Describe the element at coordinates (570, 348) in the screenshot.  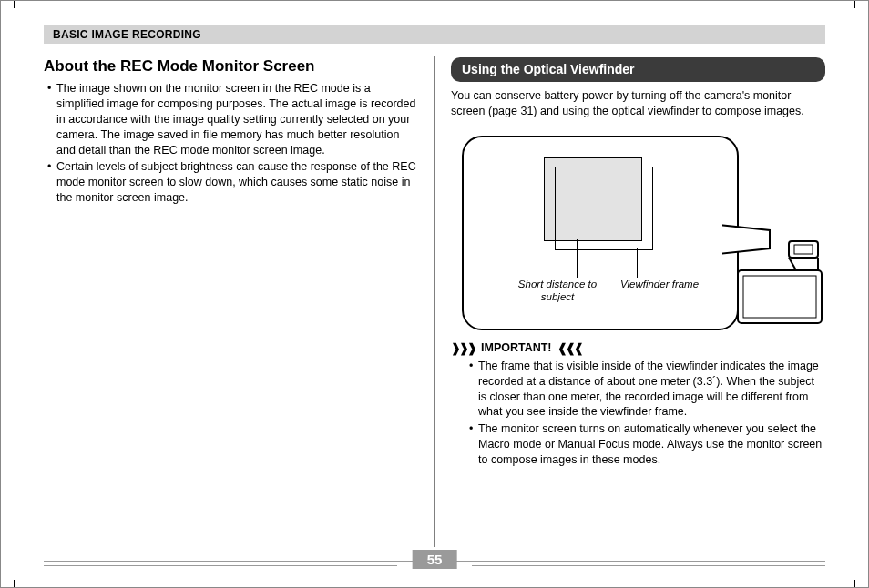
I see `nibs-right-icon: ❰❰❰` at that location.